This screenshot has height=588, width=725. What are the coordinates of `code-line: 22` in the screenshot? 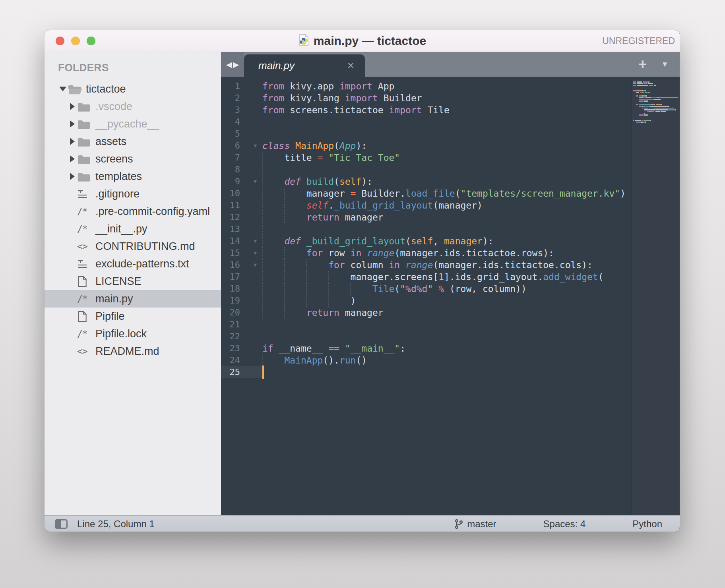 It's located at (450, 337).